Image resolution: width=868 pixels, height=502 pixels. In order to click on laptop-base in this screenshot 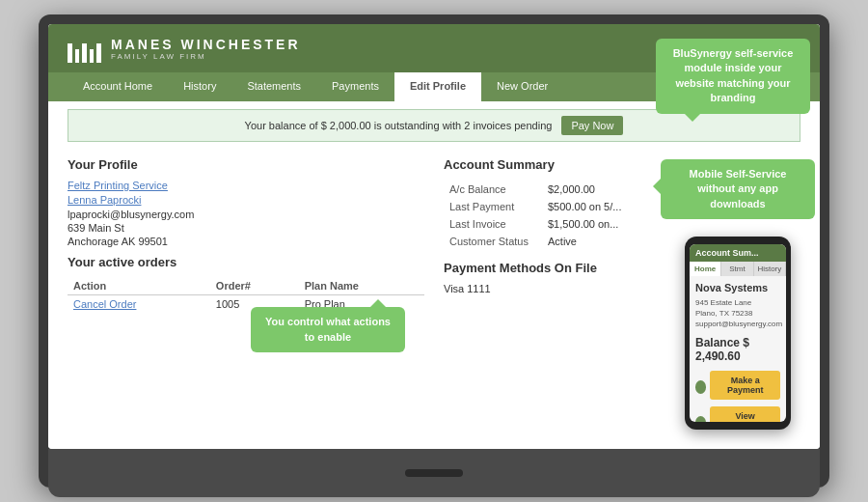, I will do `click(434, 473)`.